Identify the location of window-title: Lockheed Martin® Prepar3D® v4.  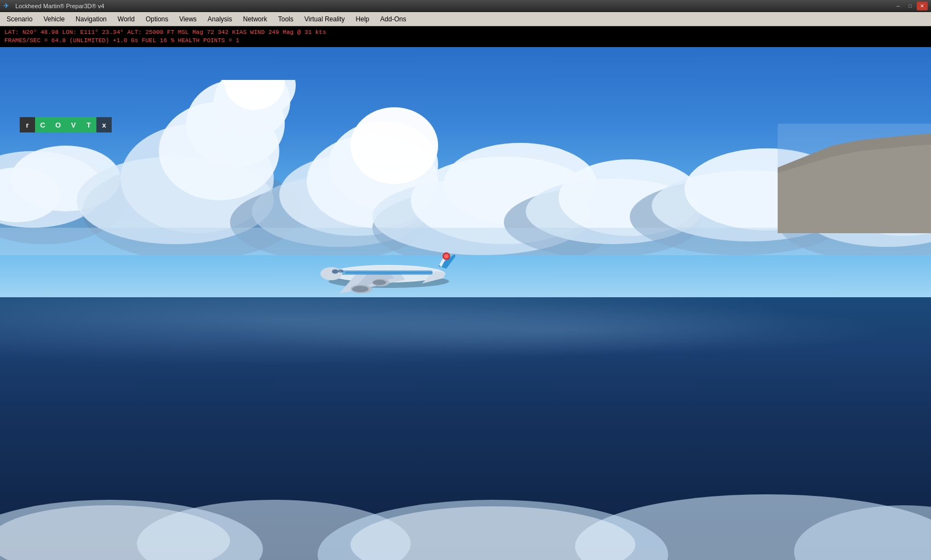
(60, 6).